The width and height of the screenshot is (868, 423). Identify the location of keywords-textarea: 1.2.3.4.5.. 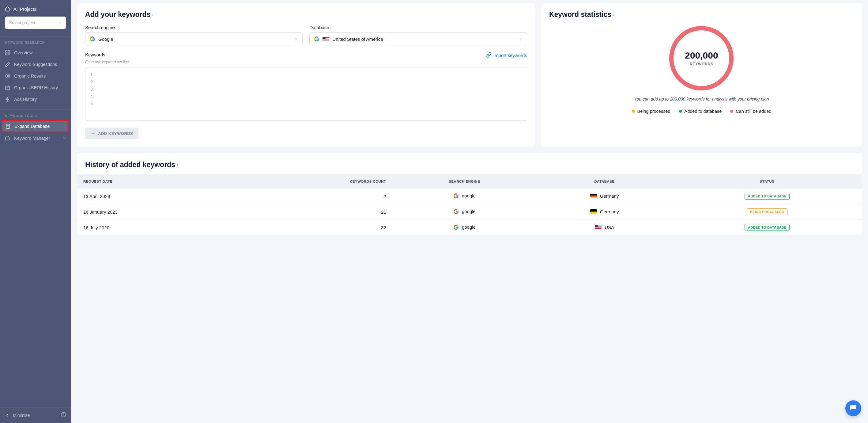
(306, 94).